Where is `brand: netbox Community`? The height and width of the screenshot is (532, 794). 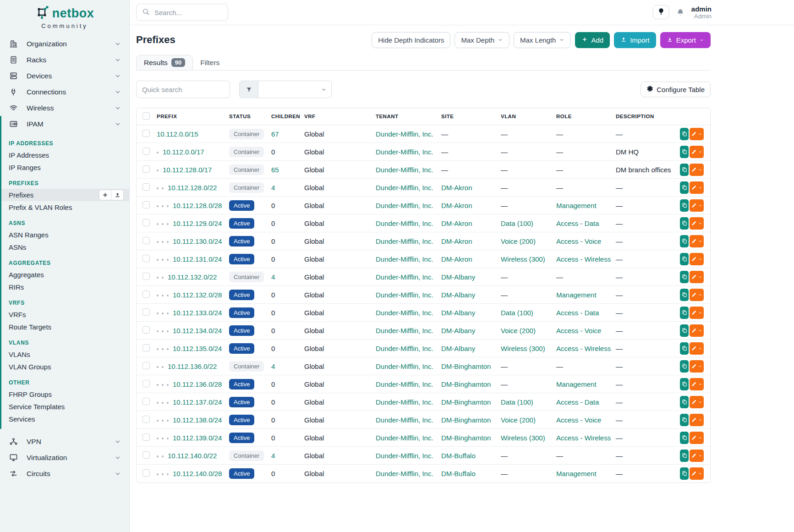 brand: netbox Community is located at coordinates (65, 18).